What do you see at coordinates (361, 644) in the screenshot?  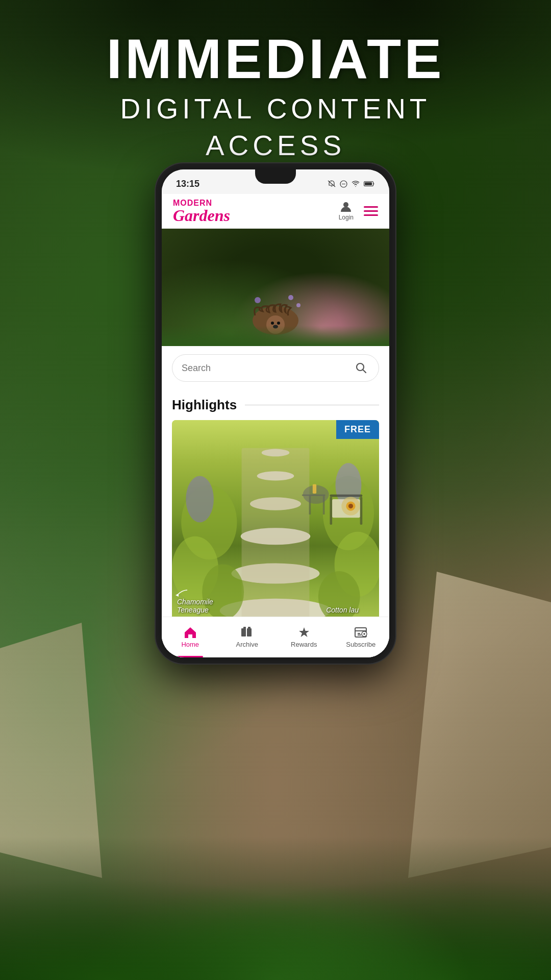 I see `nav-label-subscribe: Subscribe` at bounding box center [361, 644].